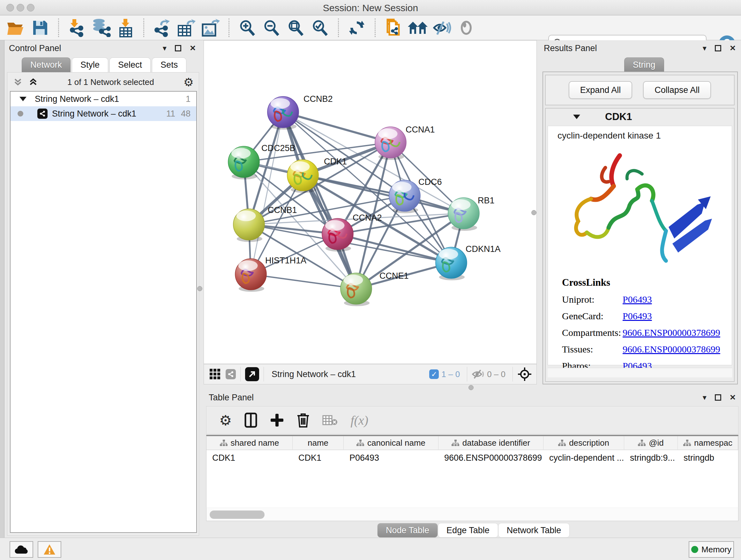 The image size is (741, 560). Describe the element at coordinates (125, 27) in the screenshot. I see `import-table-button` at that location.